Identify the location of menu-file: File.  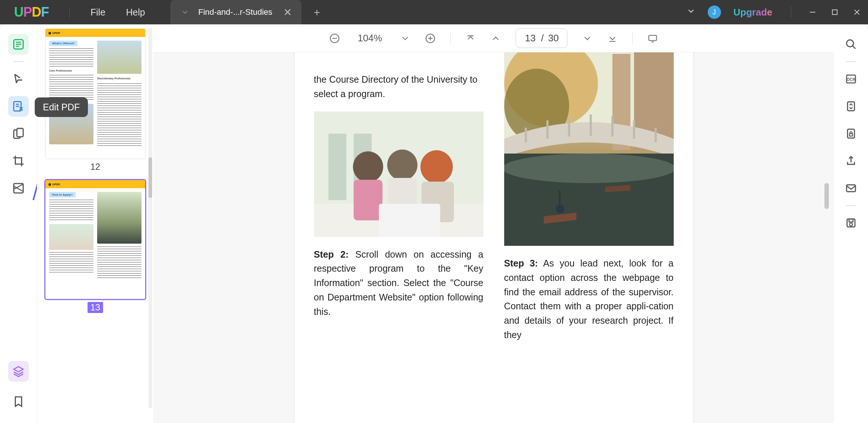
(98, 13).